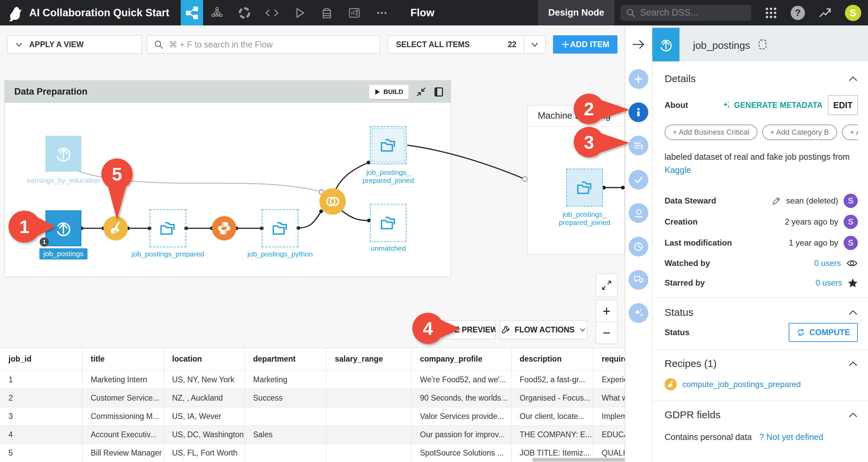 The width and height of the screenshot is (868, 462). What do you see at coordinates (428, 328) in the screenshot?
I see `svg-text: 4` at bounding box center [428, 328].